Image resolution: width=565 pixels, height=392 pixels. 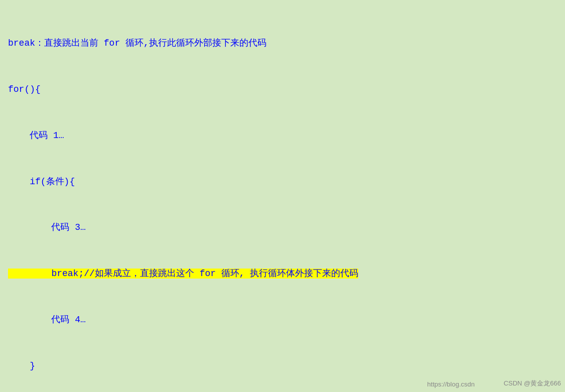 I want to click on break-if-open: if(条件){, so click(x=282, y=182).